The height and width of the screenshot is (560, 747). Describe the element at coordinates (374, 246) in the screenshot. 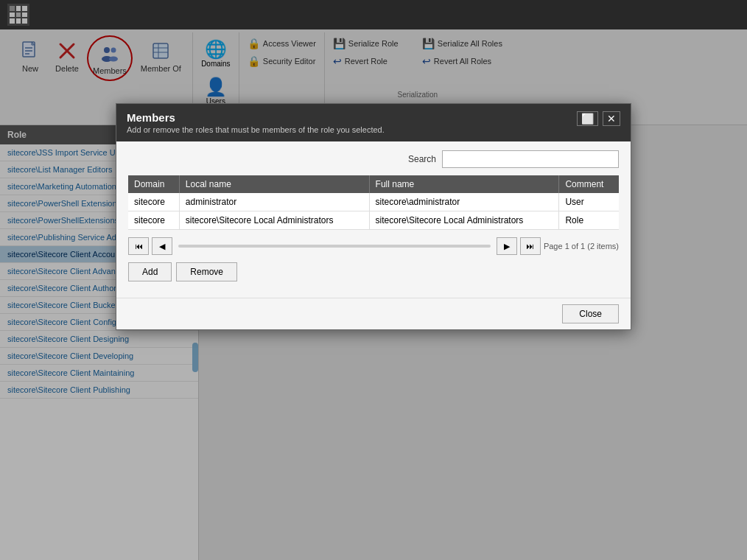

I see `pagination-row: ⏮ ◀ ▶ ⏭ Page 1 of 1 (2 items)` at that location.